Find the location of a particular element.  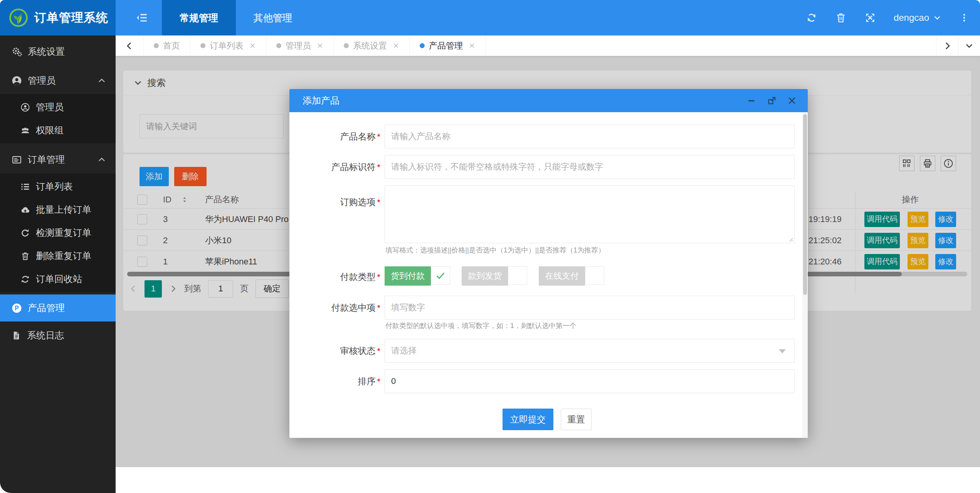

panel-icon is located at coordinates (17, 160).